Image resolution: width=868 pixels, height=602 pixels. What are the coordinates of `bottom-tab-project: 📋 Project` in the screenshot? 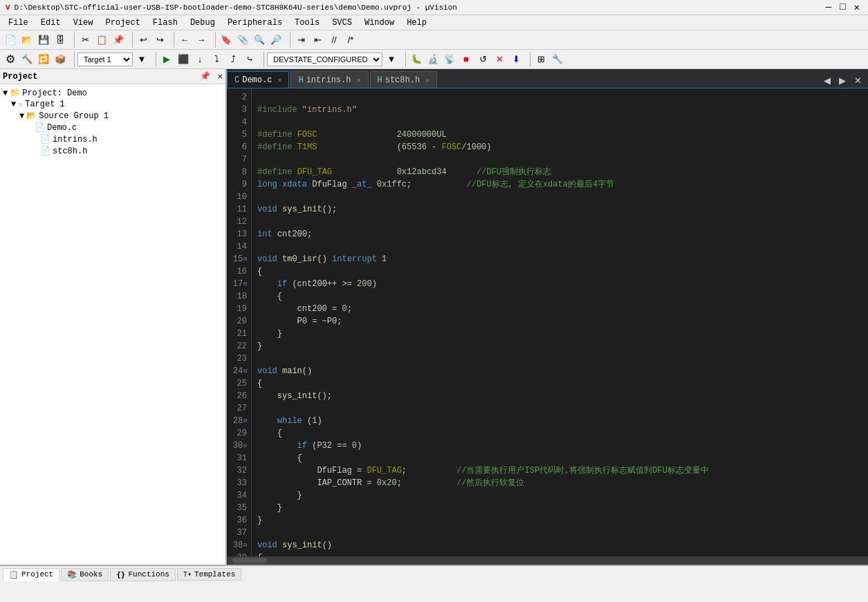 It's located at (31, 575).